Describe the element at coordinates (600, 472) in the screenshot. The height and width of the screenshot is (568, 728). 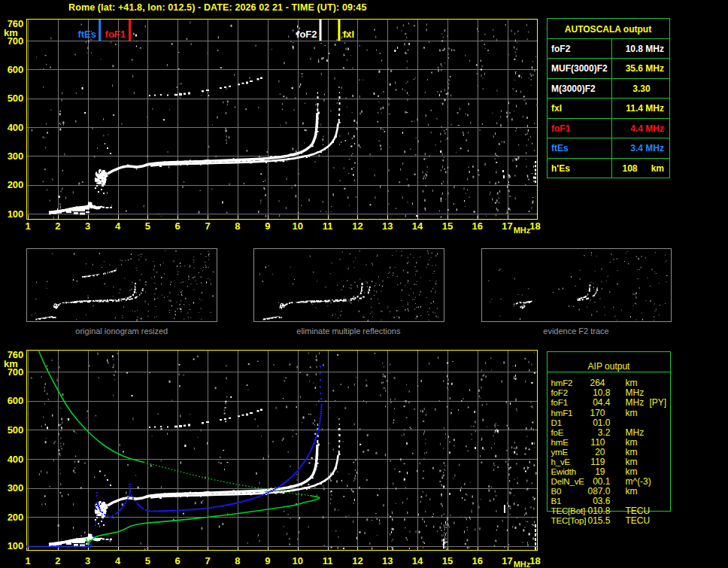
I see `svg-text: 19` at that location.